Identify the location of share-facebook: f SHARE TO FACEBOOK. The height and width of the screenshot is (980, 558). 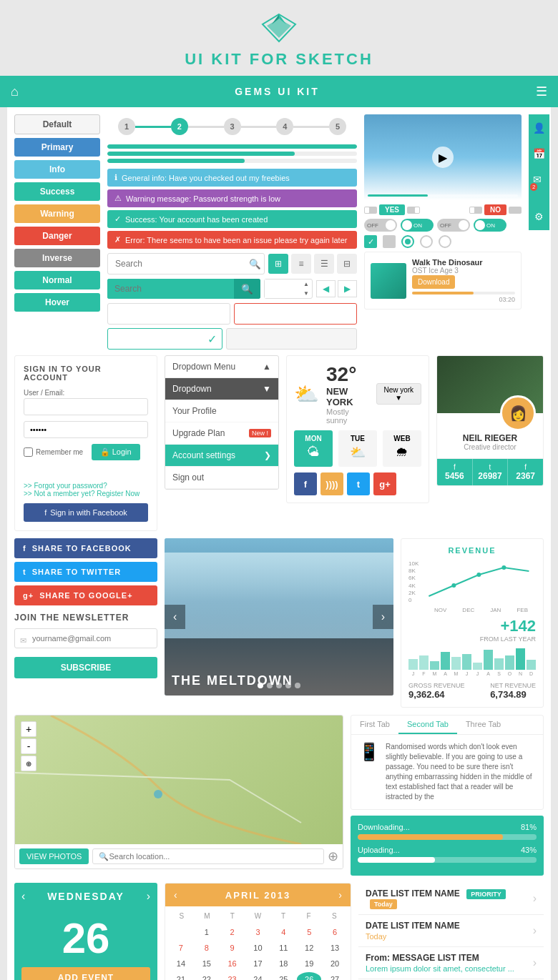
(86, 548).